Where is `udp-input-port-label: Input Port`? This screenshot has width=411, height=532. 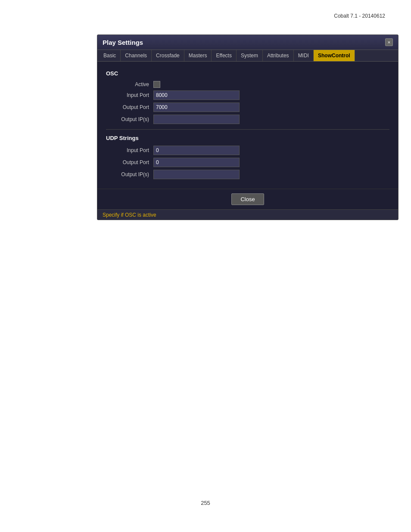
udp-input-port-label: Input Port is located at coordinates (130, 150).